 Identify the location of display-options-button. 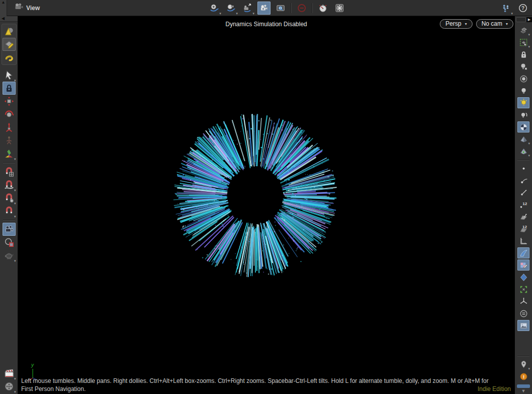
(340, 8).